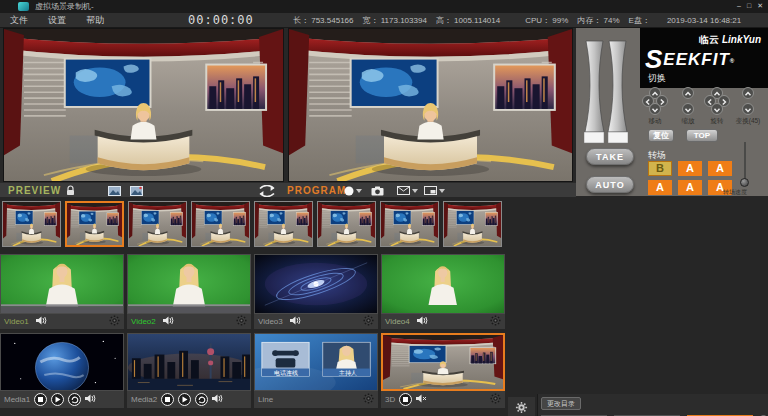 Image resolution: width=768 pixels, height=416 pixels. Describe the element at coordinates (316, 362) in the screenshot. I see `line-preview: 电话连线 主持人` at that location.